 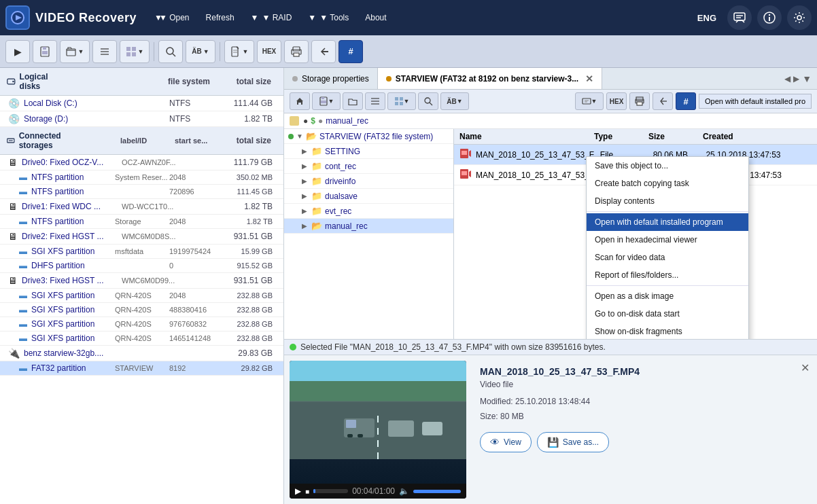 I want to click on drive0-part2: ▬ NTFS partition 720896 111.45 GB, so click(x=141, y=192).